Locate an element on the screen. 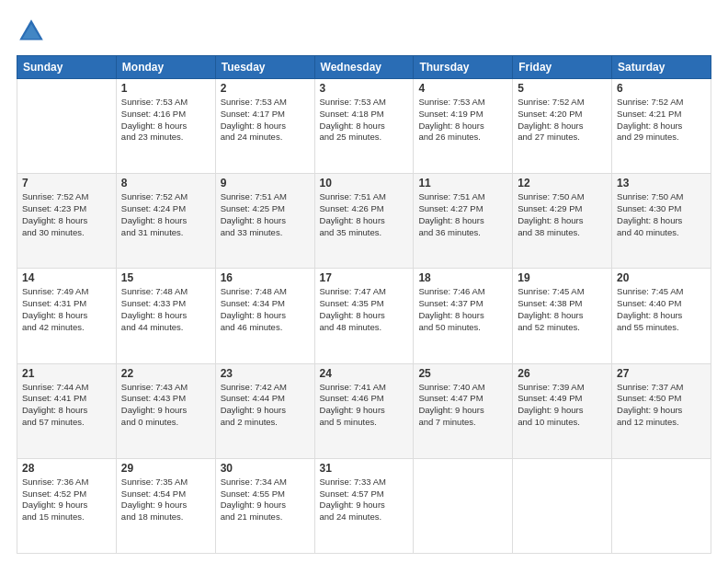 The height and width of the screenshot is (563, 728). day-info: Sunrise: 7:43 AM Sunset: 4:43 PM Dayligh… is located at coordinates (165, 405).